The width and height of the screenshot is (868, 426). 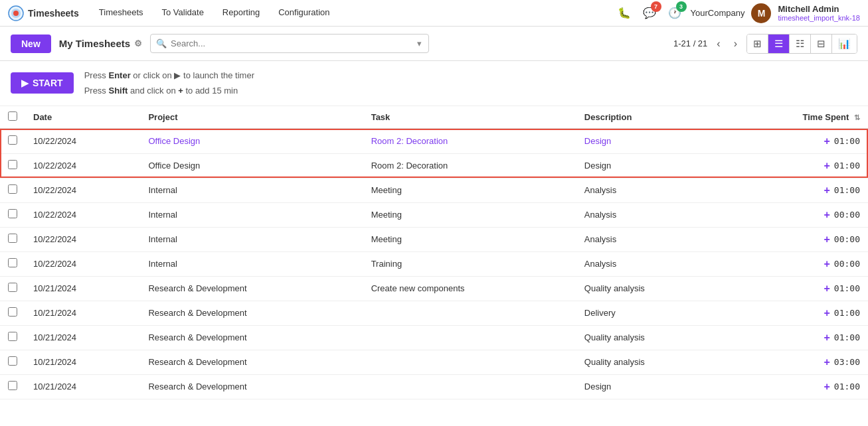 What do you see at coordinates (82, 117) in the screenshot?
I see `date-col-header: Date` at bounding box center [82, 117].